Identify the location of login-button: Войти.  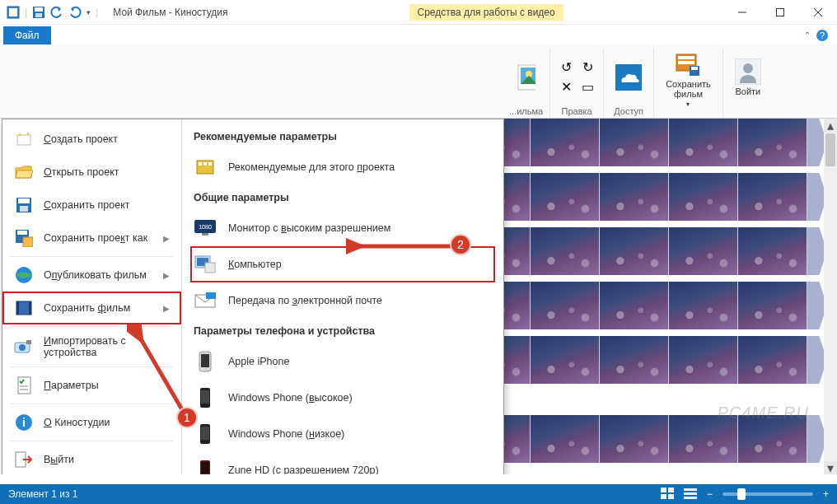
(748, 77).